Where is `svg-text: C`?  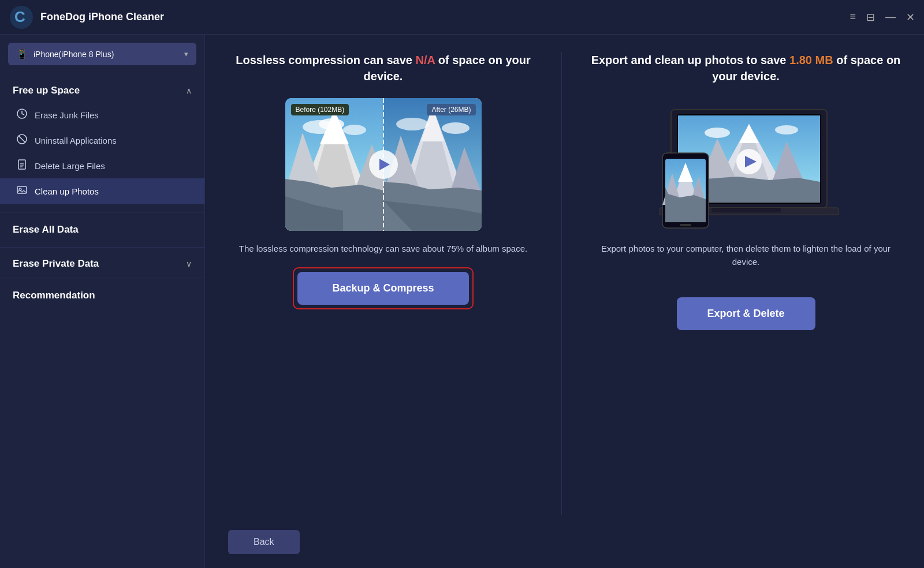
svg-text: C is located at coordinates (20, 17).